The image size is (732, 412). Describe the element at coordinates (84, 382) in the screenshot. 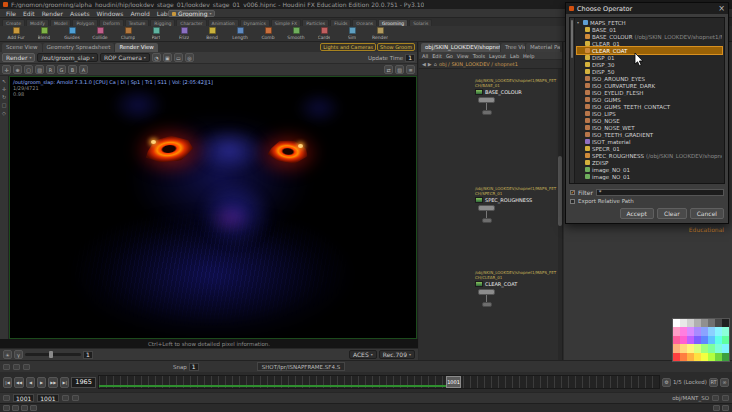

I see `current-frame-field: 1965` at that location.